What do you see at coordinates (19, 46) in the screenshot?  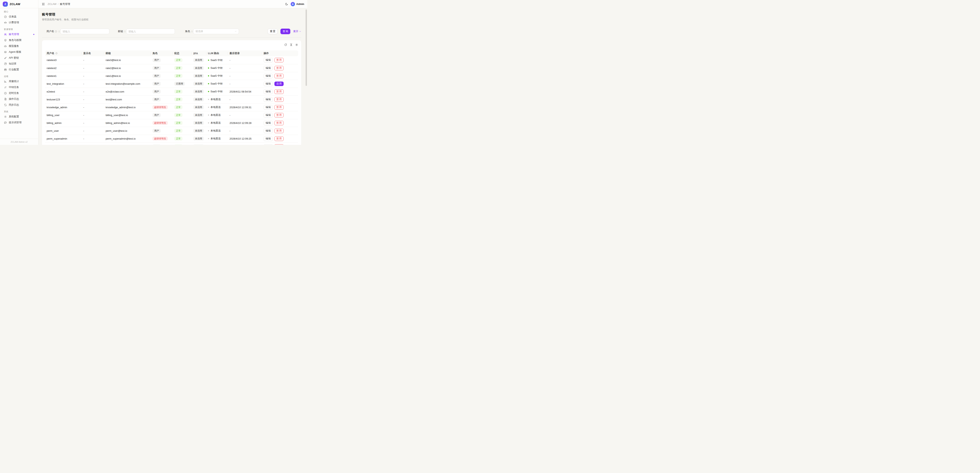 I see `sidebar-item-cloud: 模型服务` at bounding box center [19, 46].